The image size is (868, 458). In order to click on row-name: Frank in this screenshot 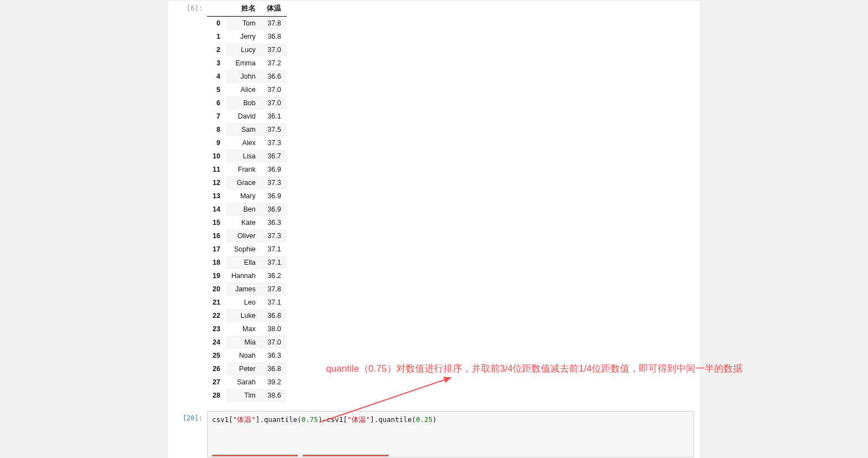, I will do `click(244, 169)`.